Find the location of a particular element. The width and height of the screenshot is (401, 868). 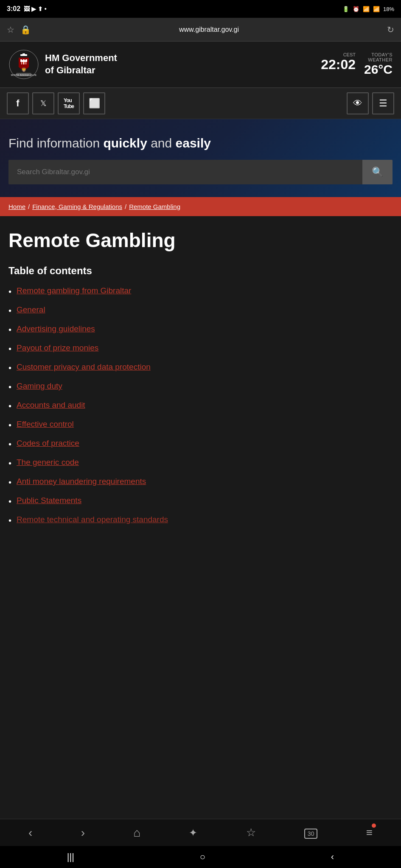

refresh-icon: ↻ is located at coordinates (390, 30).